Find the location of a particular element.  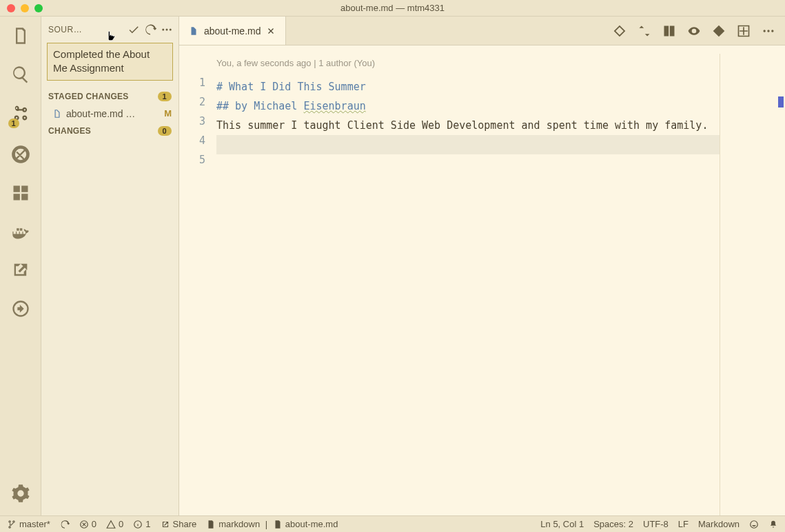

errors-status: 0 is located at coordinates (88, 524).